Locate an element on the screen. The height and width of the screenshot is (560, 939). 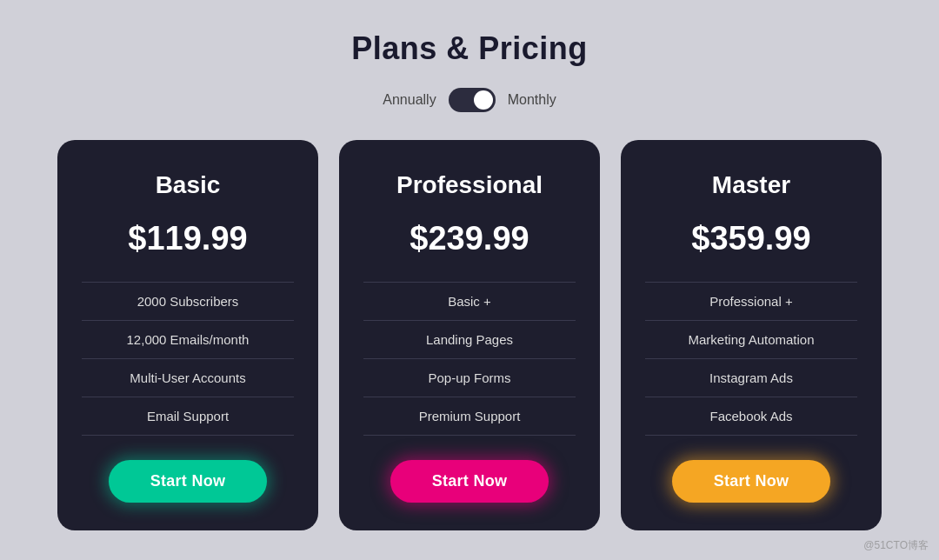
master-start-button: Start Now is located at coordinates (751, 482).